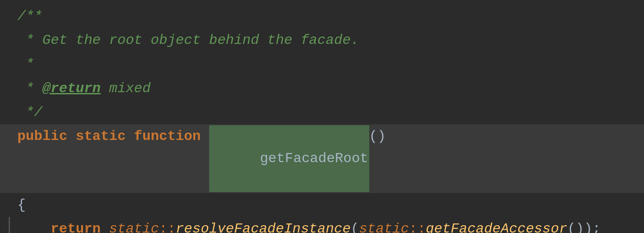  What do you see at coordinates (322, 64) in the screenshot?
I see `code-line-3: *` at bounding box center [322, 64].